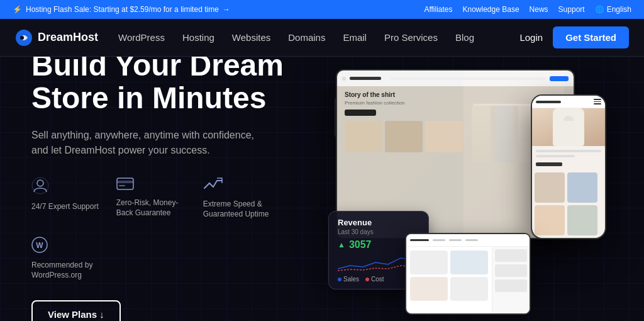 The width and height of the screenshot is (644, 321). I want to click on feature-wordpress: W Recommended by WordPress.org, so click(66, 258).